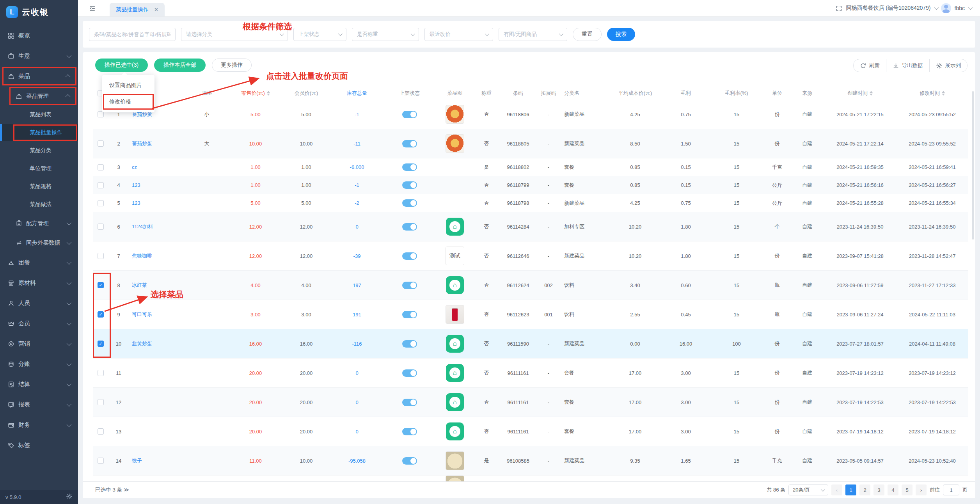  What do you see at coordinates (140, 285) in the screenshot?
I see `cell-name-value: 冰红茶` at bounding box center [140, 285].